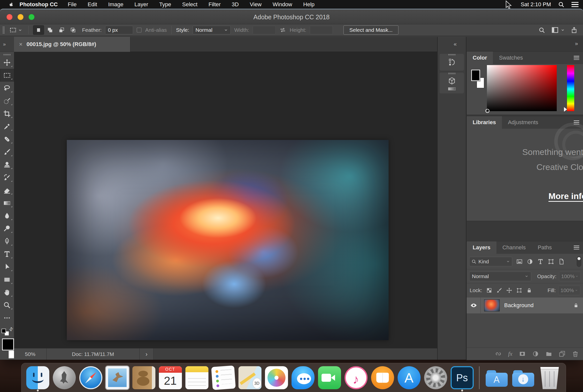 This screenshot has width=583, height=392. I want to click on messages, so click(303, 378).